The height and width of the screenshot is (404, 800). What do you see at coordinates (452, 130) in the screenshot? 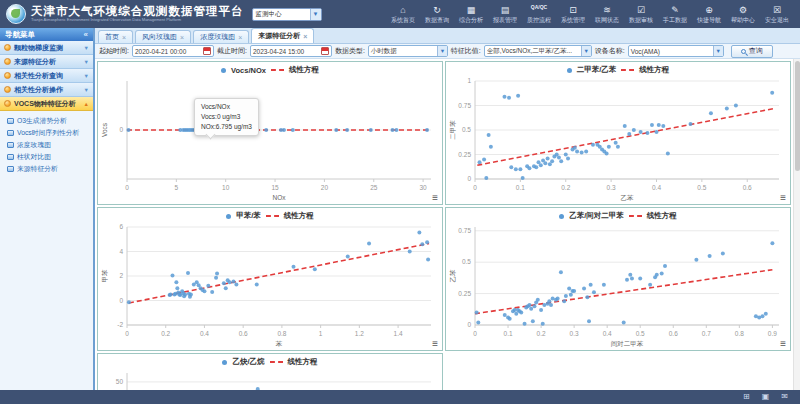
I see `svg-text: 二甲苯` at bounding box center [452, 130].